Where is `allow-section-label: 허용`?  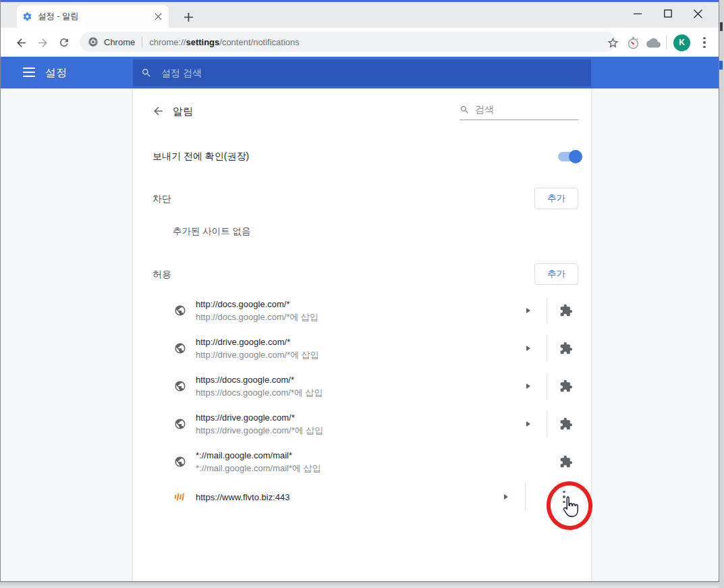 allow-section-label: 허용 is located at coordinates (162, 275).